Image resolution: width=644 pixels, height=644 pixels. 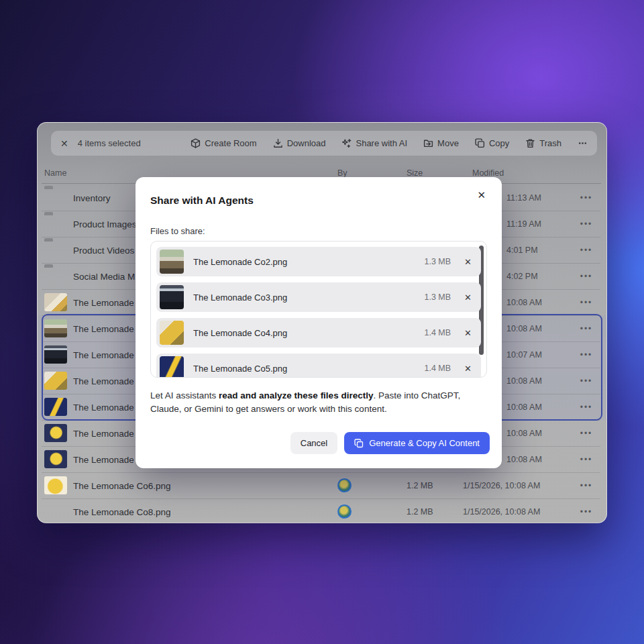 What do you see at coordinates (309, 262) in the screenshot?
I see `file-name: The Lemonade Co2.png` at bounding box center [309, 262].